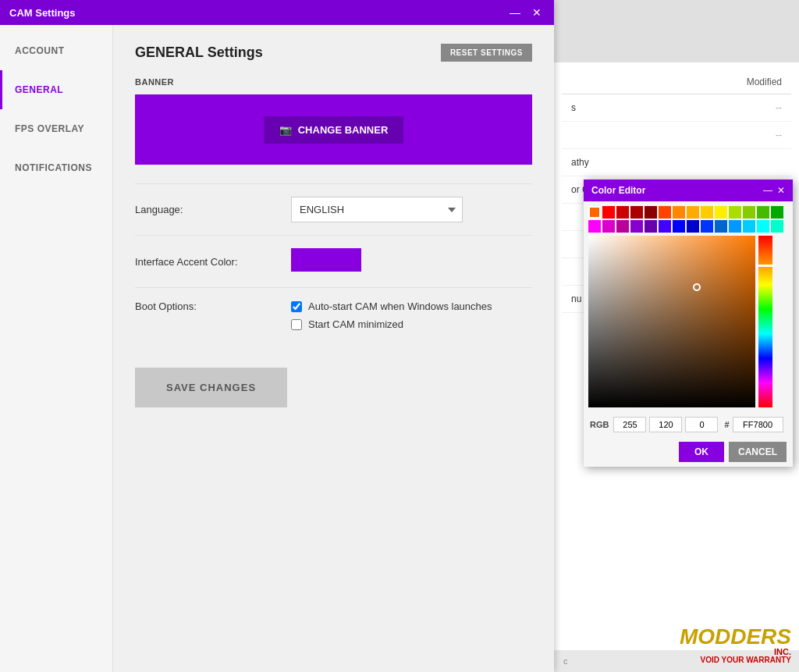  What do you see at coordinates (779, 108) in the screenshot?
I see `bg-row-1-value: --` at bounding box center [779, 108].